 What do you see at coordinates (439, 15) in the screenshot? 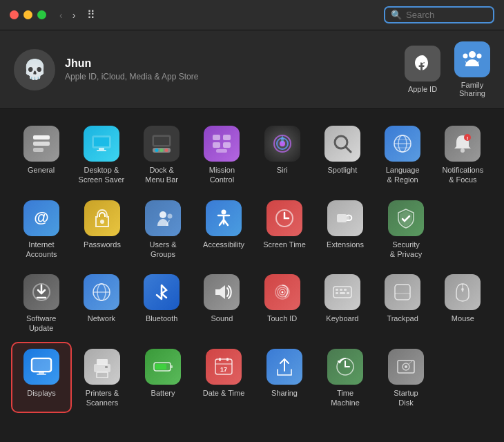
I see `search-box: 🔍` at bounding box center [439, 15].